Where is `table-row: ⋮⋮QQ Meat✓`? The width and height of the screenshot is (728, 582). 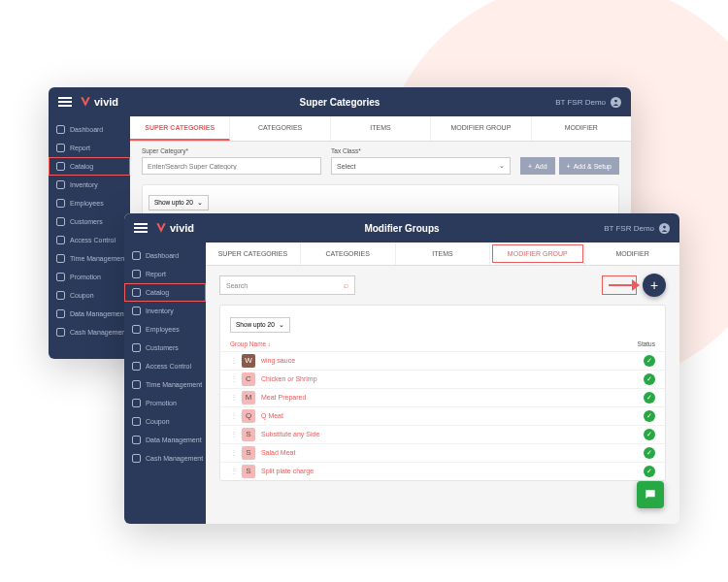
table-row: ⋮⋮QQ Meat✓ is located at coordinates (443, 415).